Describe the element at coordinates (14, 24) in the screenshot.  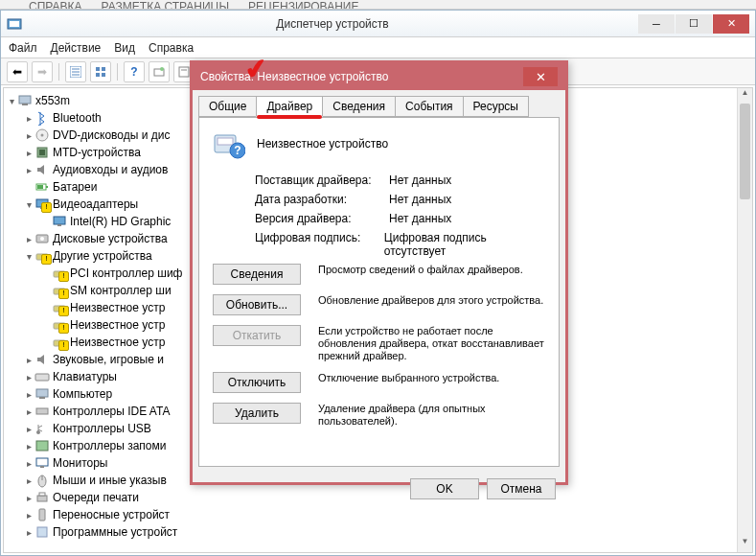
I see `app-icon` at that location.